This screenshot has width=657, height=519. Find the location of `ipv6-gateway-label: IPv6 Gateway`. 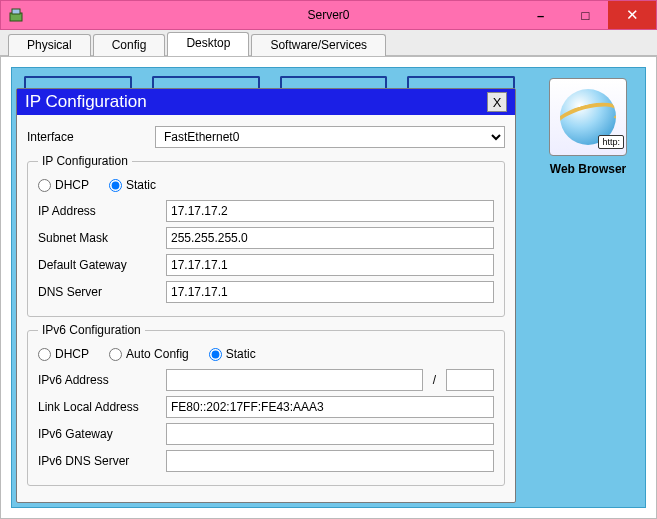

ipv6-gateway-label: IPv6 Gateway is located at coordinates (99, 434).